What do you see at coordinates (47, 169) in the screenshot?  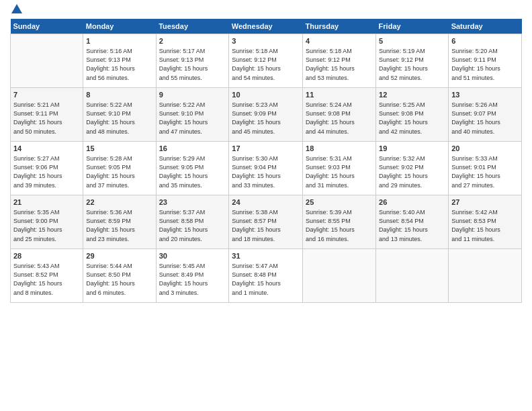 I see `calendar-day: 14Sunrise: 5:27 AM Sunset: 9:06 PM Dayli…` at bounding box center [47, 169].